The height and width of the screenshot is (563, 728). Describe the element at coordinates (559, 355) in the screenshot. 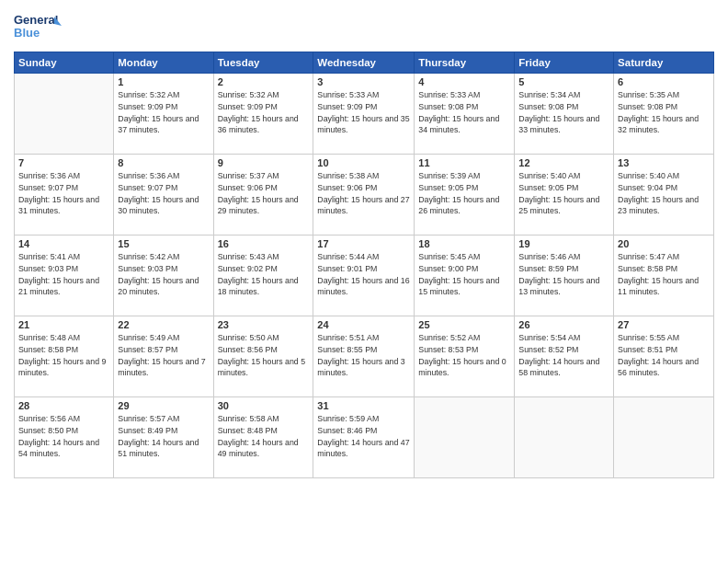

I see `day-info: Sunrise: 5:54 AMSunset: 8:52 PMDaylight:…` at that location.